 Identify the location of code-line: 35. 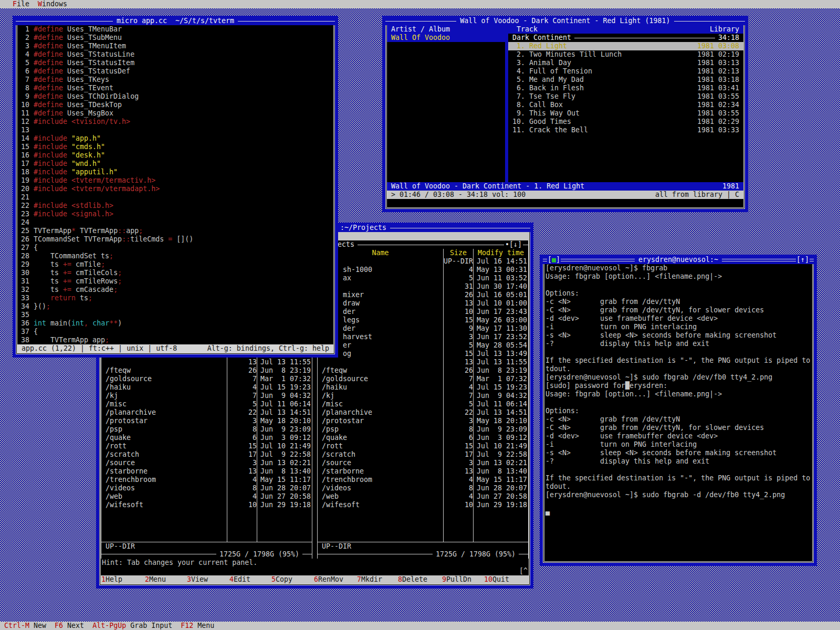
(177, 315).